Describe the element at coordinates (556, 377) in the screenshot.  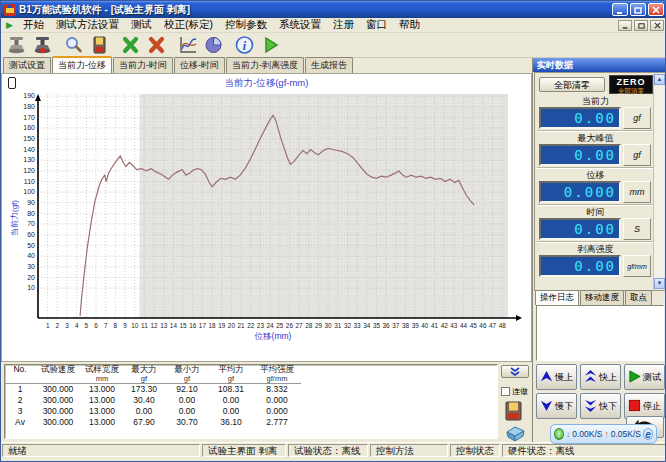
I see `jog-button-慢上: 慢上` at that location.